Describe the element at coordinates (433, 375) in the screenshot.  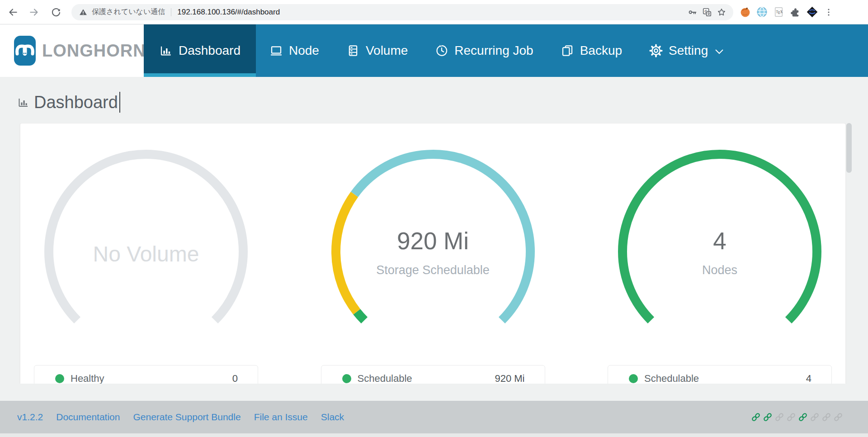
I see `legend-row: Schedulable 920 Mi` at that location.